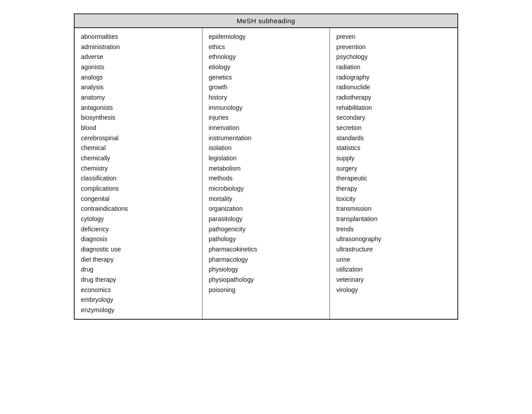 This screenshot has width=532, height=414. What do you see at coordinates (393, 57) in the screenshot?
I see `list-item: psychology` at bounding box center [393, 57].